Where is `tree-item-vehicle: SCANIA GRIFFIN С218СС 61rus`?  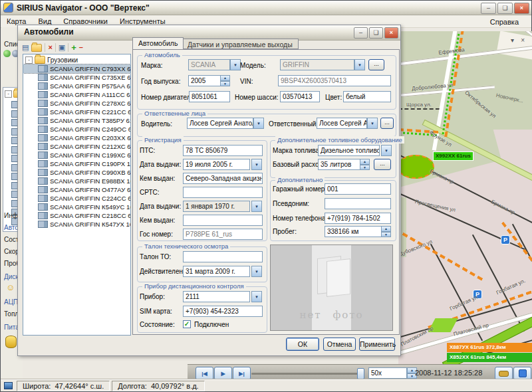
tree-item-vehicle: SCANIA GRIFFIN С218СС 61rus is located at coordinates (77, 215).